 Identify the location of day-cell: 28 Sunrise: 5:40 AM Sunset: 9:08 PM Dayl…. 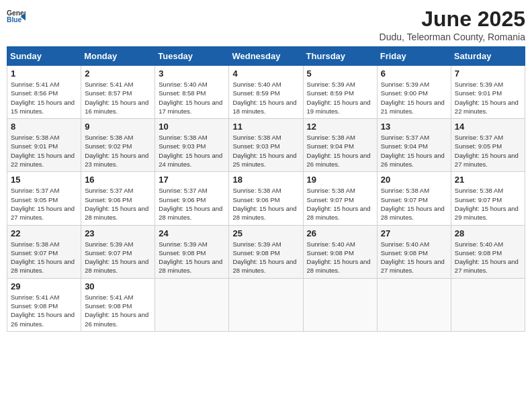
(488, 251).